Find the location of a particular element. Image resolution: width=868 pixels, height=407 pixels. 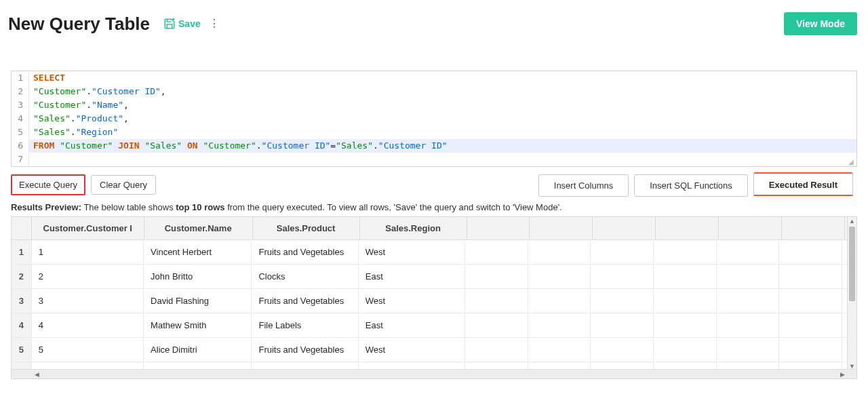

code-content: FROM "Customer" JOIN "Sales" ON "Custome… is located at coordinates (443, 146).